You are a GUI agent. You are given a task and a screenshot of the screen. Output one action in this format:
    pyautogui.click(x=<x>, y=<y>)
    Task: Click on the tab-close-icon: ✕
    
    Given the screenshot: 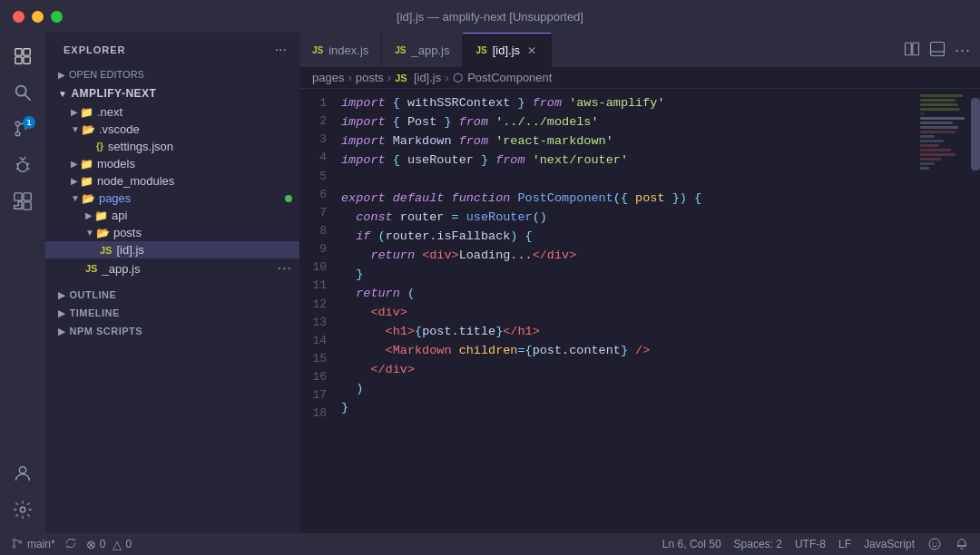 What is the action you would take?
    pyautogui.click(x=532, y=51)
    